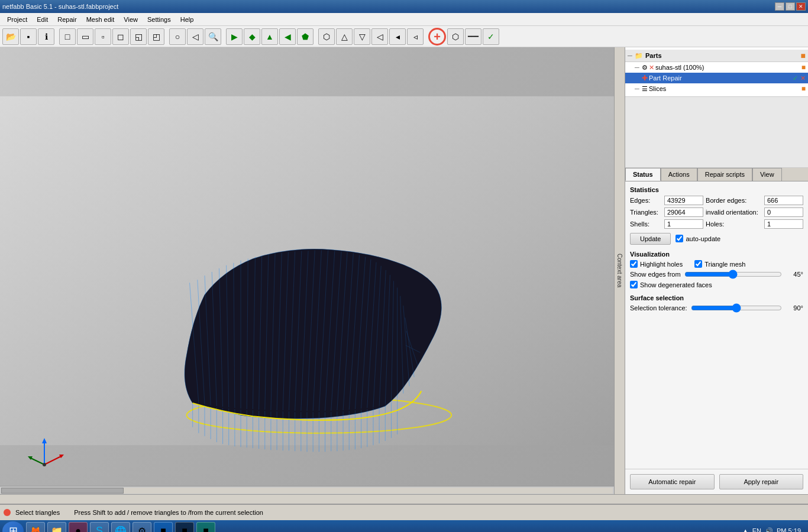 This screenshot has height=532, width=808. Describe the element at coordinates (672, 482) in the screenshot. I see `automatic-repair-button: Automatic repair` at that location.